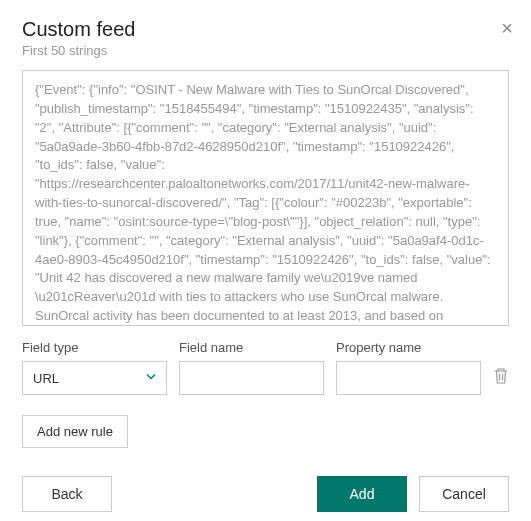 The image size is (531, 521). What do you see at coordinates (94, 378) in the screenshot?
I see `field-type-select: URL` at bounding box center [94, 378].